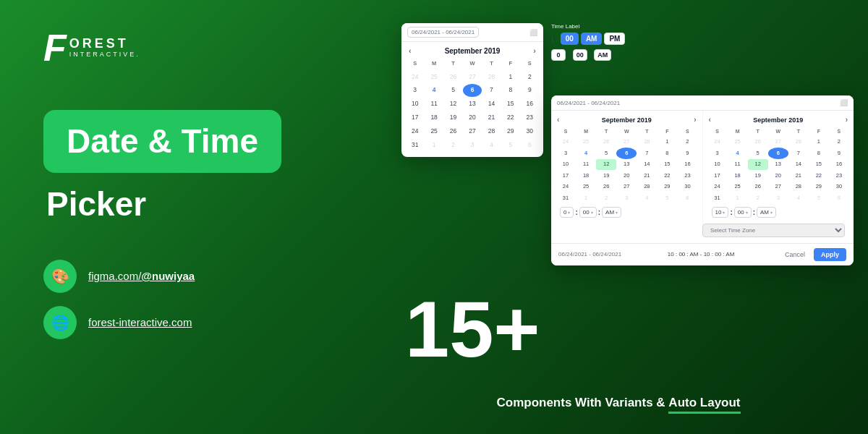  I want to click on dcal-cell2: 6, so click(839, 198).